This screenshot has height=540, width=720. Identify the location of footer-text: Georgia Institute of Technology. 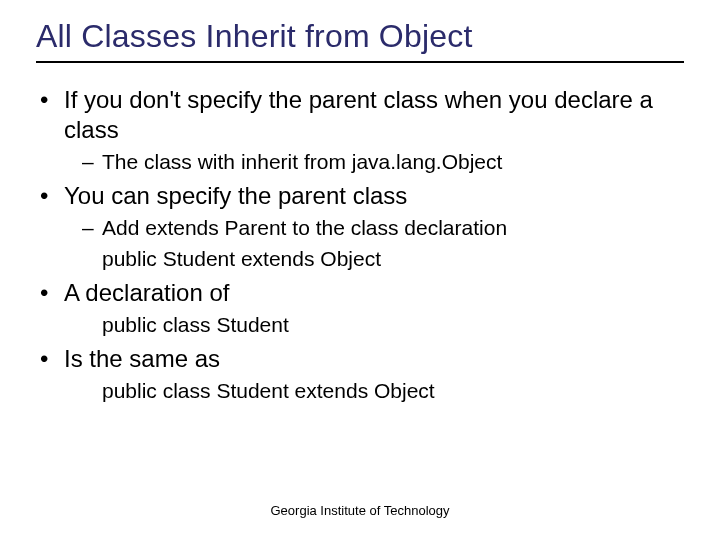
(360, 510).